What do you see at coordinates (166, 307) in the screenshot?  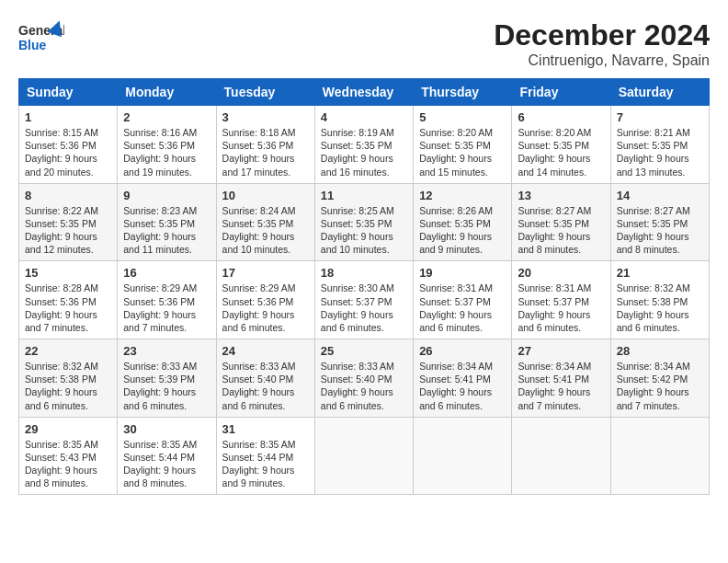 I see `day-info: Sunrise: 8:29 AM Sunset: 5:36 PM Dayligh…` at bounding box center [166, 307].